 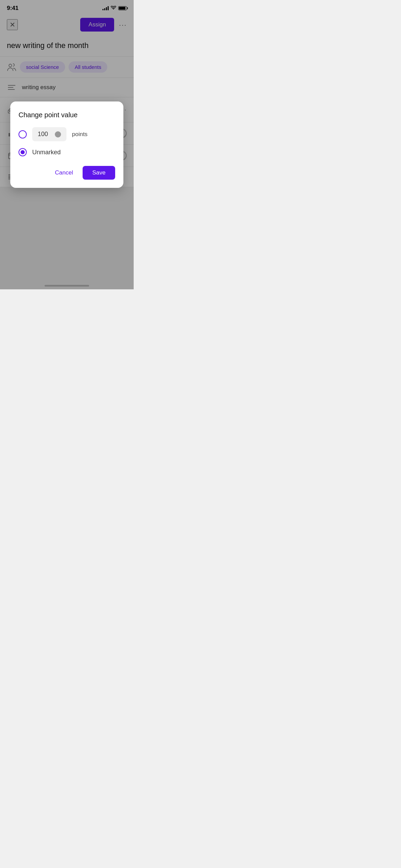 I want to click on modal-dialog: Change point value 100 points Unmarked C…, so click(x=67, y=145).